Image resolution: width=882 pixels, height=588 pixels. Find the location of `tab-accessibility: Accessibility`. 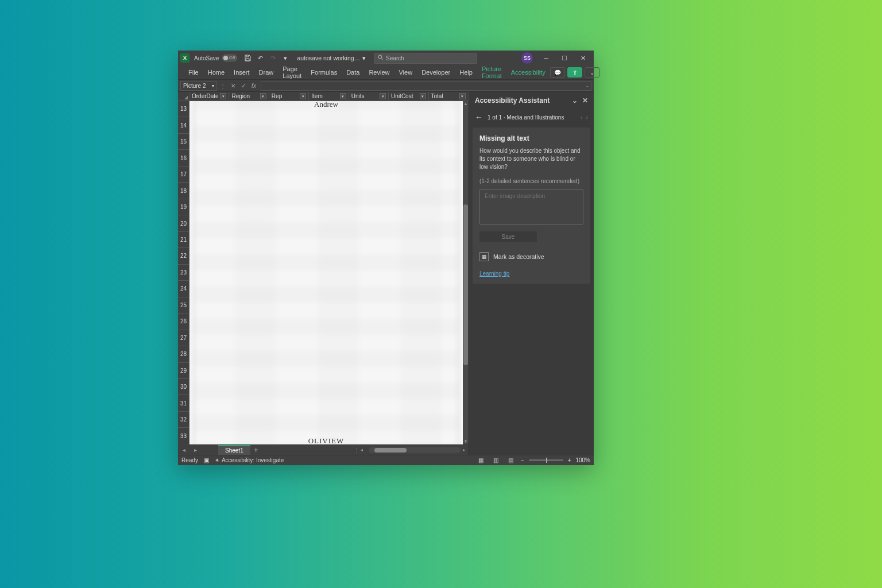

tab-accessibility: Accessibility is located at coordinates (528, 72).